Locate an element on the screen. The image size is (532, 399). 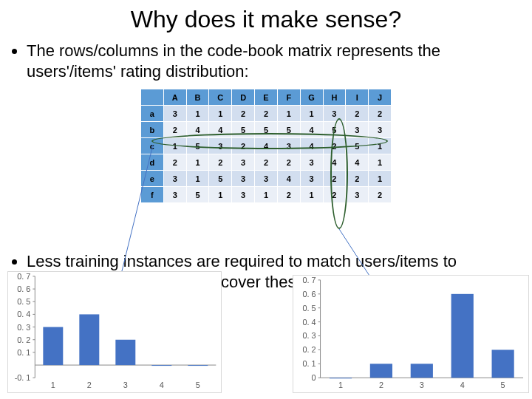
chart-left: -0. 10. 10. 20. 30. 40. 50. 60. 712345 is located at coordinates (115, 332).